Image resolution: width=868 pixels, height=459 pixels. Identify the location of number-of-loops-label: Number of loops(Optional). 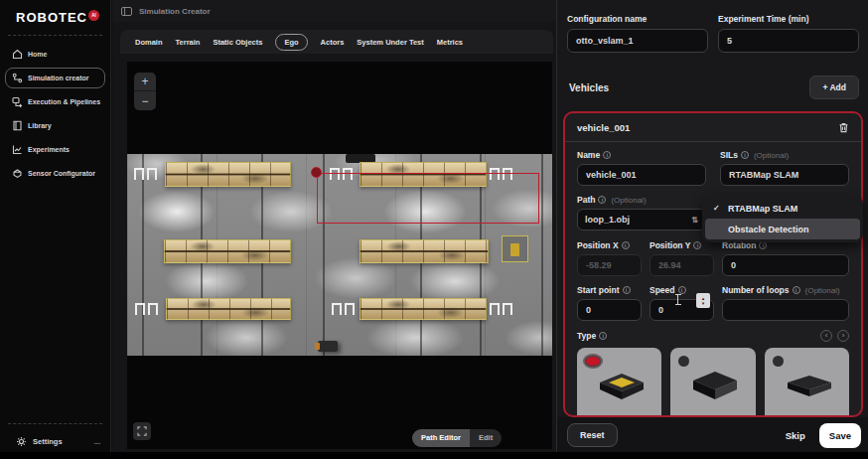
(786, 290).